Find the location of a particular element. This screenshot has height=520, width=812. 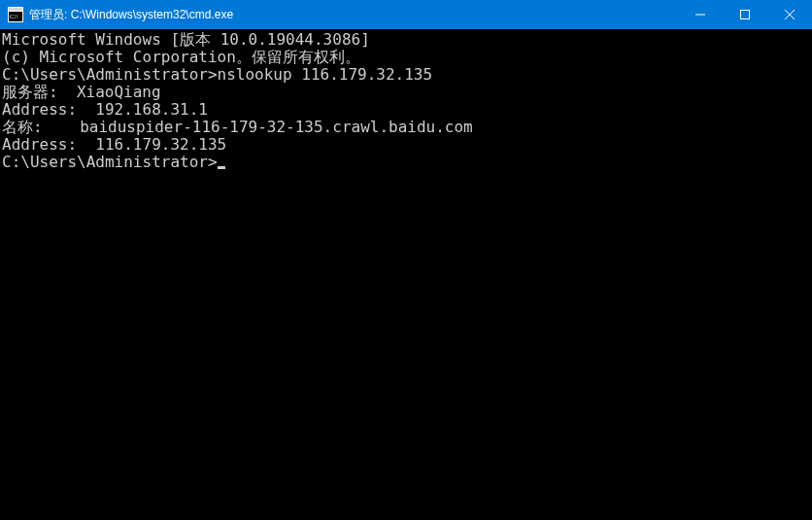

cmd-icon: C:\ is located at coordinates (16, 15).